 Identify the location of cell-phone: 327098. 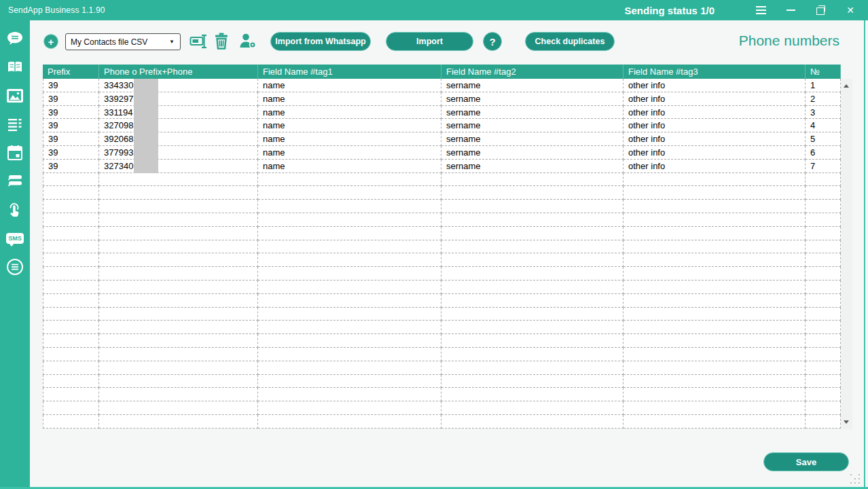
(179, 126).